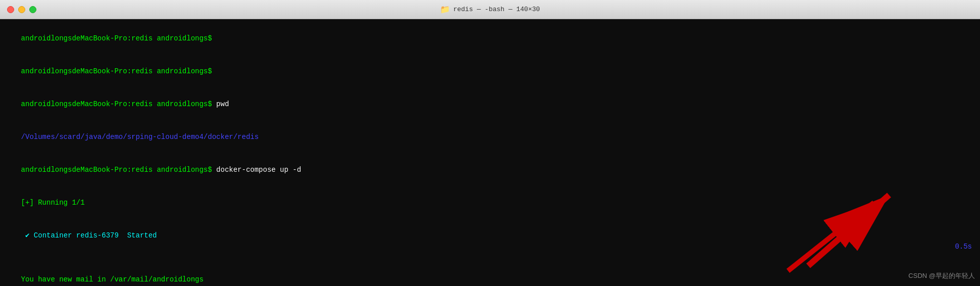 The width and height of the screenshot is (980, 286). What do you see at coordinates (942, 276) in the screenshot?
I see `watermark: CSDN @早起的年轻人` at bounding box center [942, 276].